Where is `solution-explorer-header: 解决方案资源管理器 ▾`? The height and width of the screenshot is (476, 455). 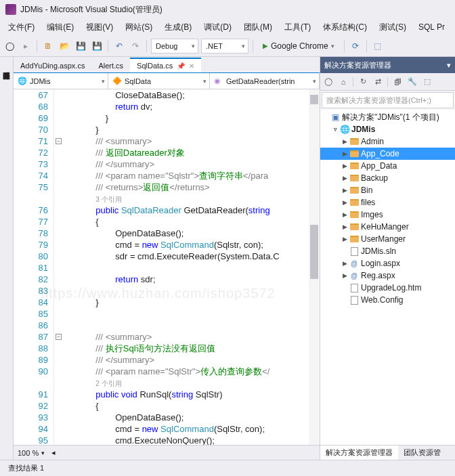
solution-explorer-header: 解决方案资源管理器 ▾ is located at coordinates (387, 65).